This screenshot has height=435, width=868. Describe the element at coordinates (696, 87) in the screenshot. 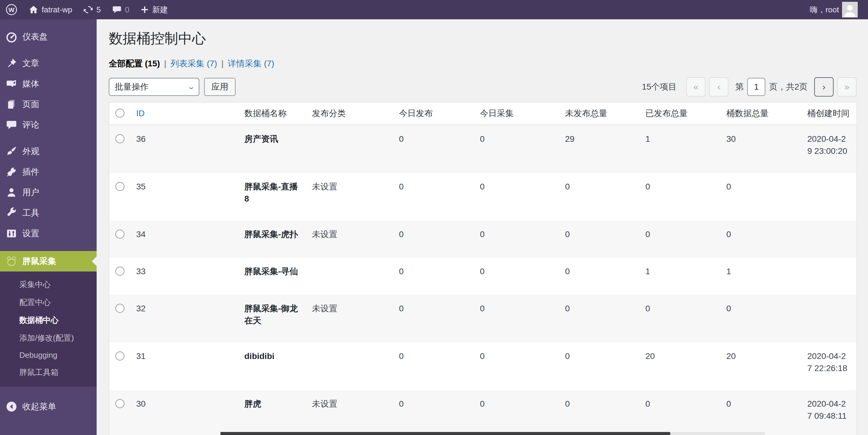

I see `first-page-button: «` at that location.